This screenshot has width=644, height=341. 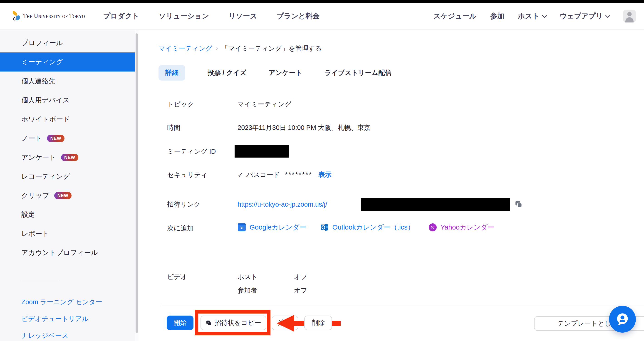 What do you see at coordinates (622, 319) in the screenshot?
I see `support-chat-icon` at bounding box center [622, 319].